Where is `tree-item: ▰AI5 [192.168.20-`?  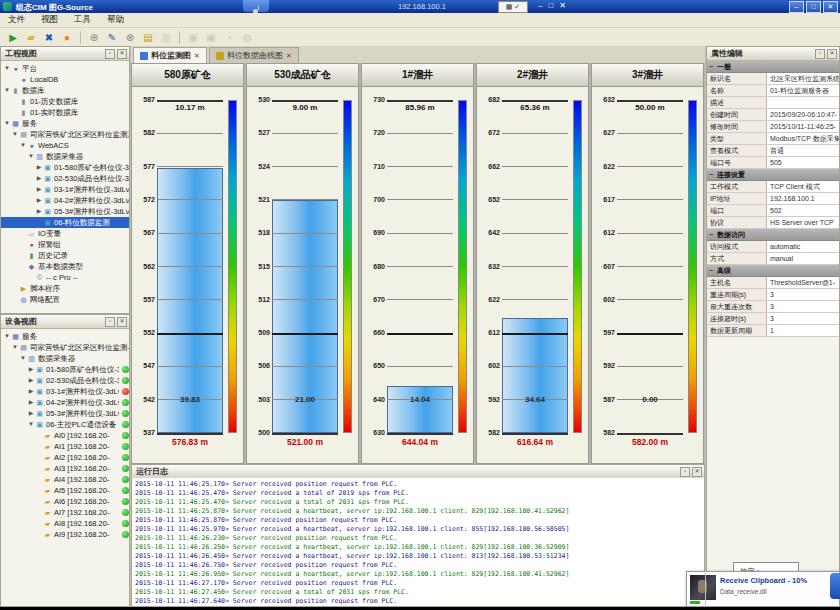 tree-item: ▰AI5 [192.168.20- is located at coordinates (65, 490).